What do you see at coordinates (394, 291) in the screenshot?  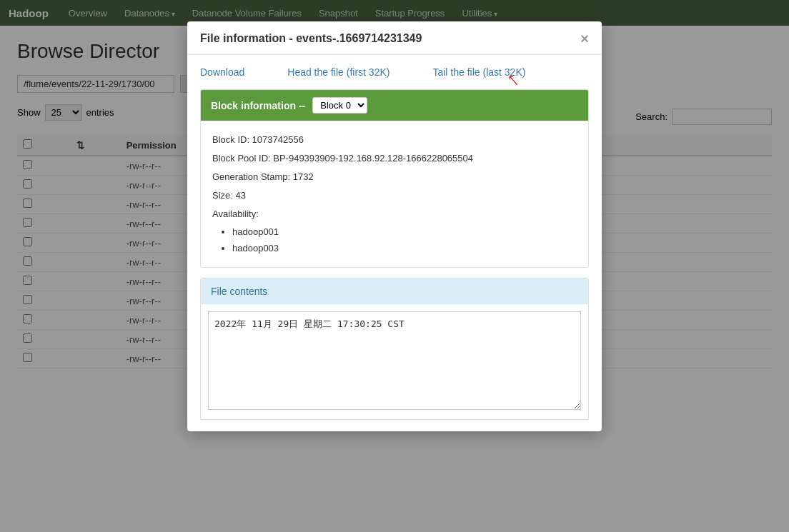 I see `file-contents-header: File contents` at bounding box center [394, 291].